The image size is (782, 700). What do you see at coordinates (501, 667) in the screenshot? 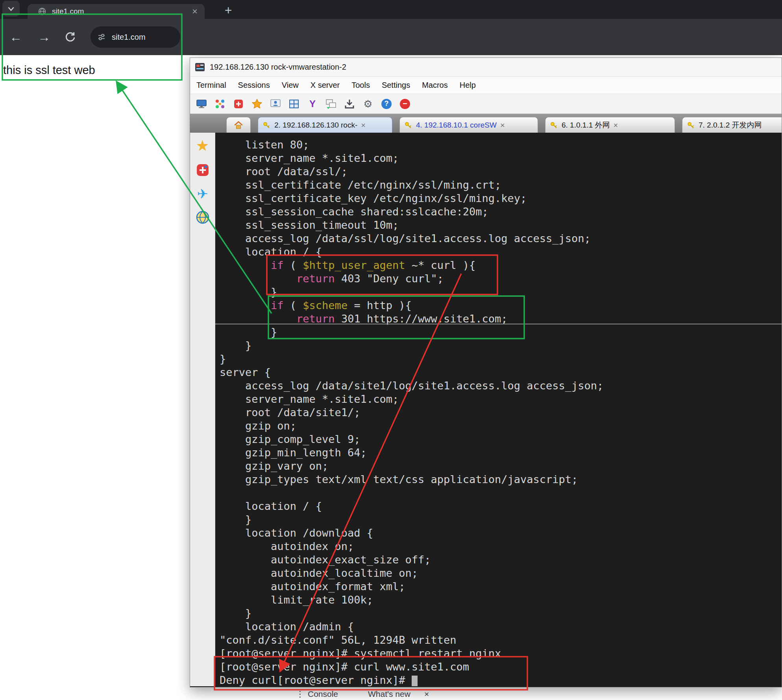
I see `terminal-line: [root@server nginx]# curl www.site1.com` at bounding box center [501, 667].